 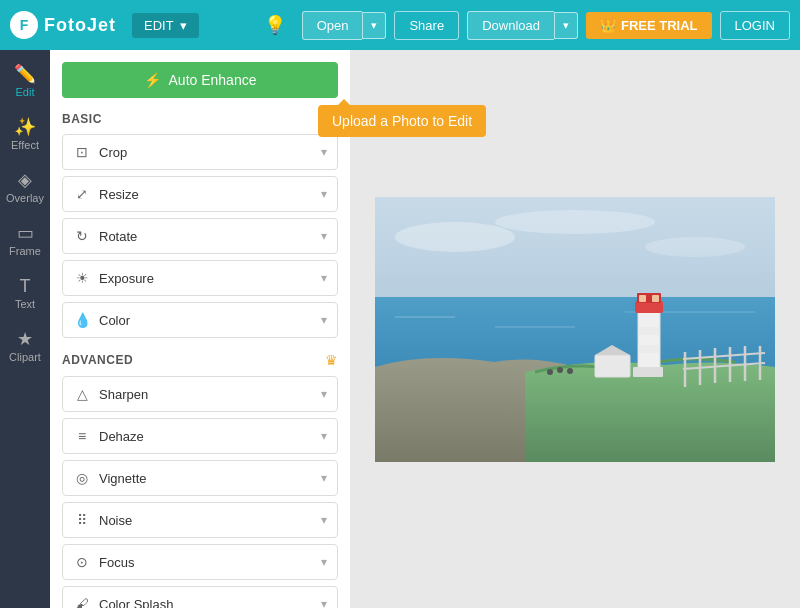 I want to click on effect-icon: ✨, so click(x=25, y=127).